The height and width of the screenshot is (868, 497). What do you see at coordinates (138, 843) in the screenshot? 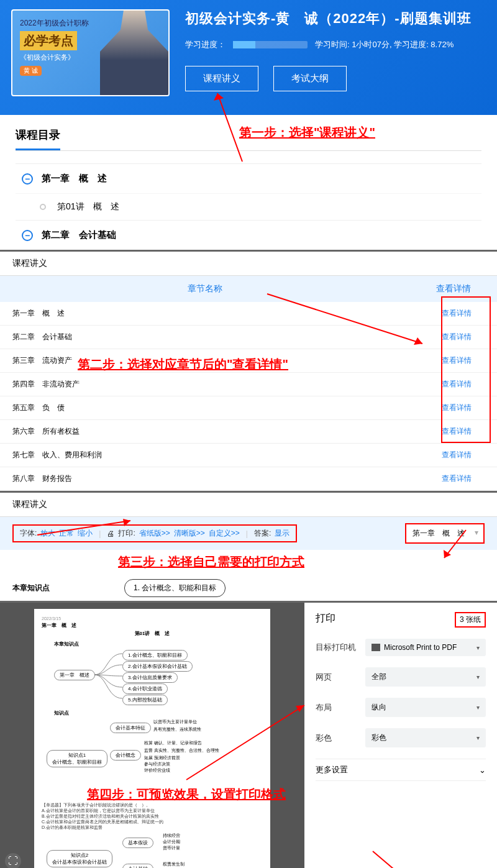
I see `mind-node: 基本假设` at bounding box center [138, 843].